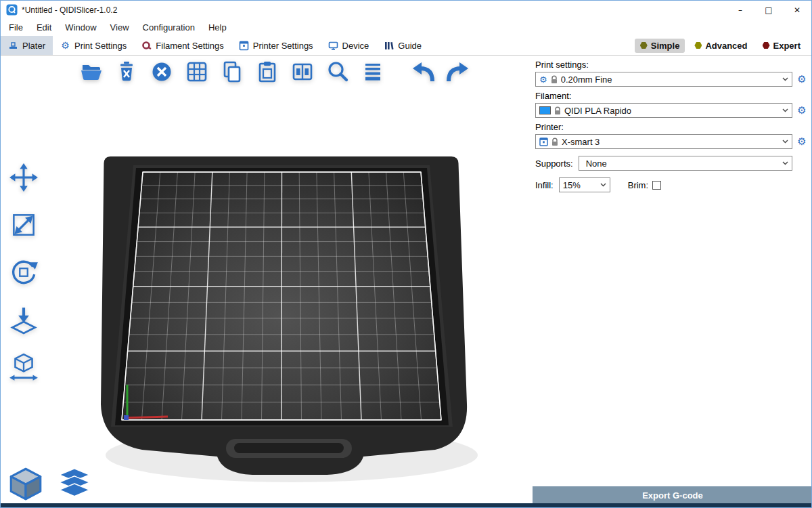  I want to click on copy-button, so click(232, 72).